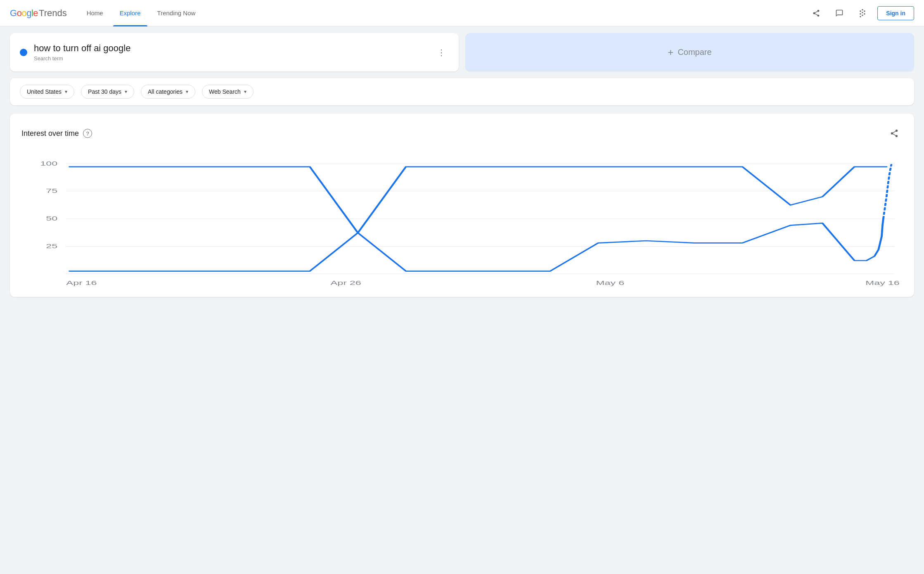  I want to click on sign-in-button: Sign in, so click(896, 13).